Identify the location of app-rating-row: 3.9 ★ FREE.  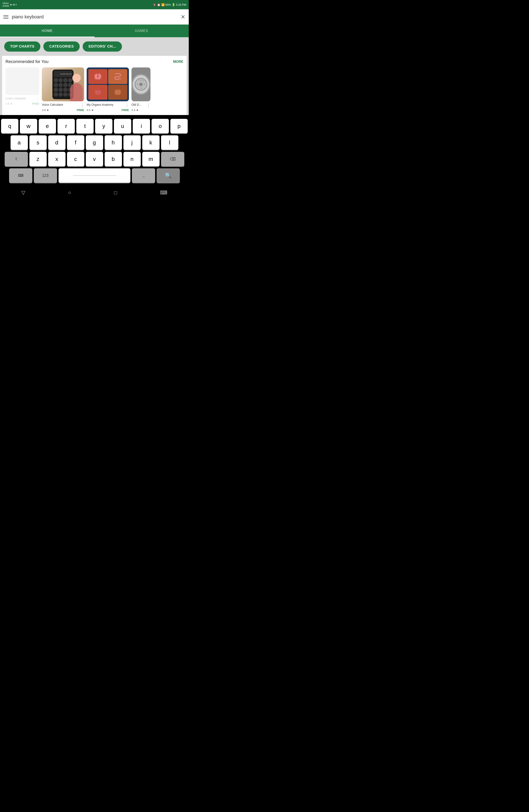
(63, 110).